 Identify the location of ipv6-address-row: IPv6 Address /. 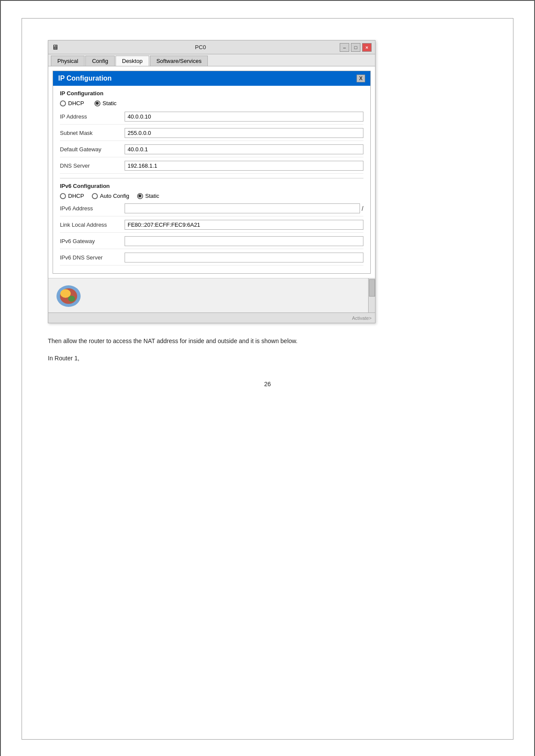
(212, 210).